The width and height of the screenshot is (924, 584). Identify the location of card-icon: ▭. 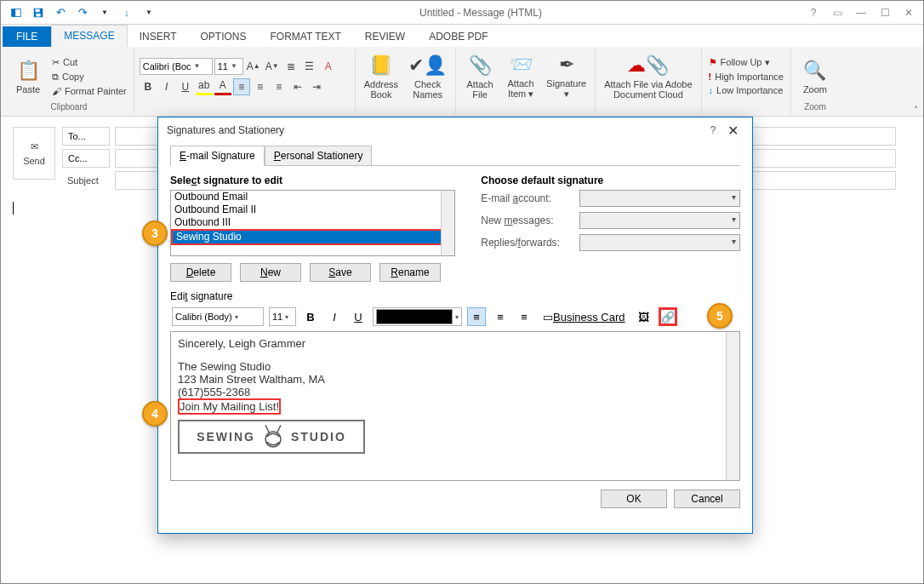
(548, 317).